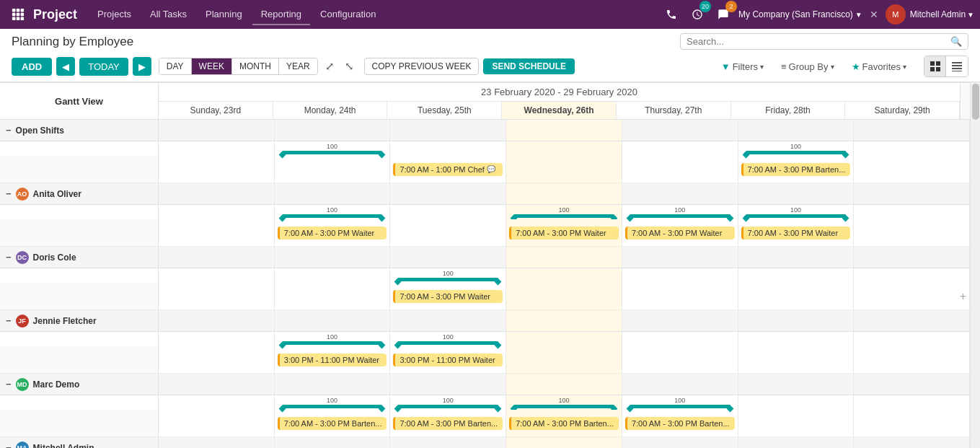  What do you see at coordinates (743, 66) in the screenshot?
I see `filters-btn: ▼ Filters ▾` at bounding box center [743, 66].